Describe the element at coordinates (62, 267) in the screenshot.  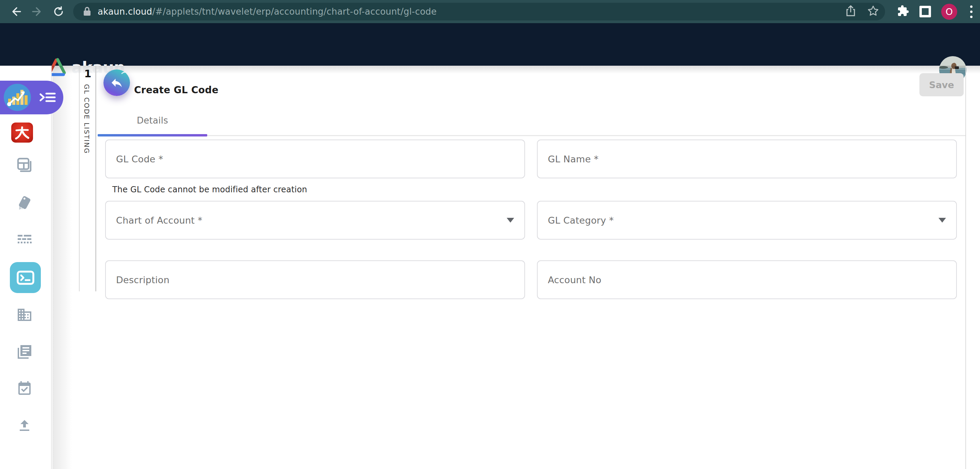
I see `sidebar-shadow` at that location.